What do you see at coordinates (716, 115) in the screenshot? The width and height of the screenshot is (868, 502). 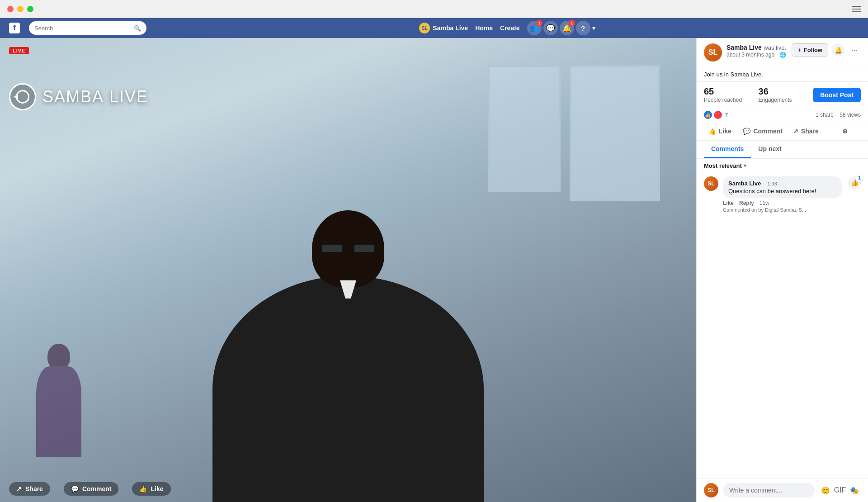 I see `reactions-left: 👍 ❤️ 7` at bounding box center [716, 115].